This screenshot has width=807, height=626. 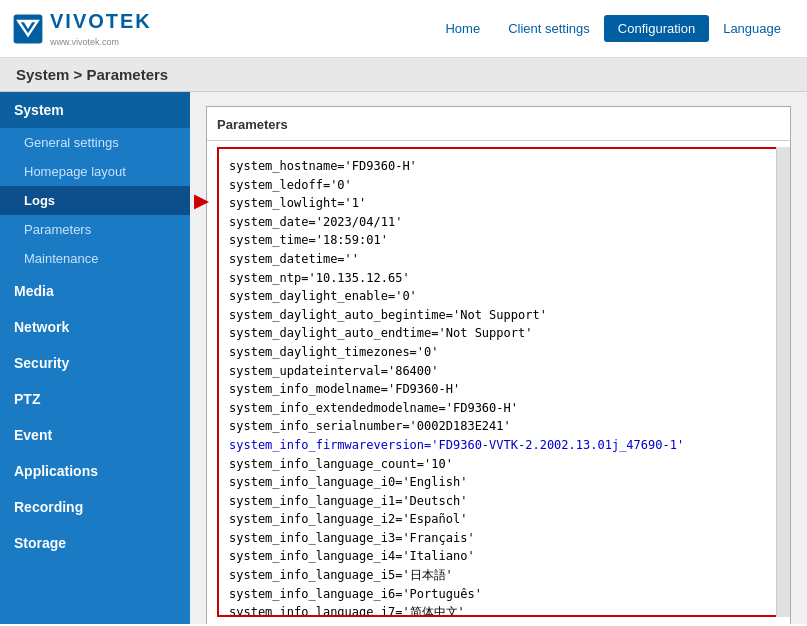 I want to click on param-line: system_ntp='10.135.12.65', so click(x=498, y=278).